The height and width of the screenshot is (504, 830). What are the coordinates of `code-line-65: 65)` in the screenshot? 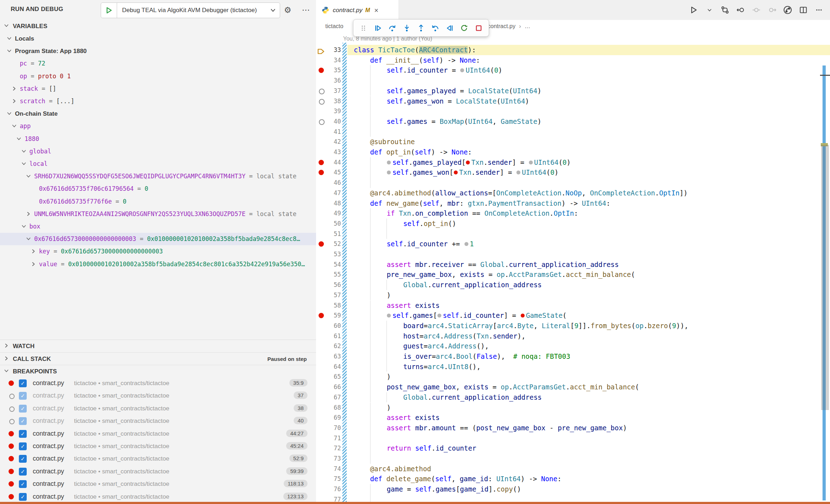 It's located at (573, 377).